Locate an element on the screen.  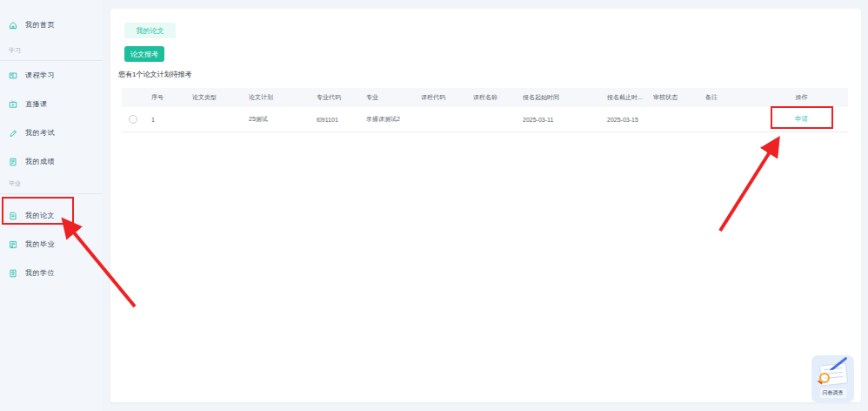
sidebar-item-label: 直播课 is located at coordinates (37, 104).